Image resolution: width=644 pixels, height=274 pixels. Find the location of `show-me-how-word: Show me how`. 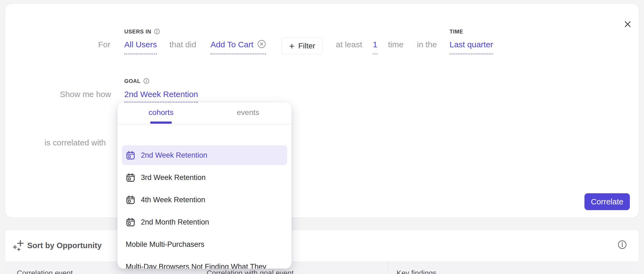

show-me-how-word: Show me how is located at coordinates (85, 94).